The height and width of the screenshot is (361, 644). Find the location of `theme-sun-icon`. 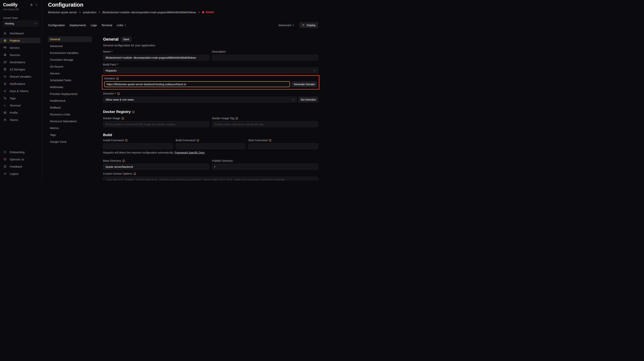

theme-sun-icon is located at coordinates (32, 5).